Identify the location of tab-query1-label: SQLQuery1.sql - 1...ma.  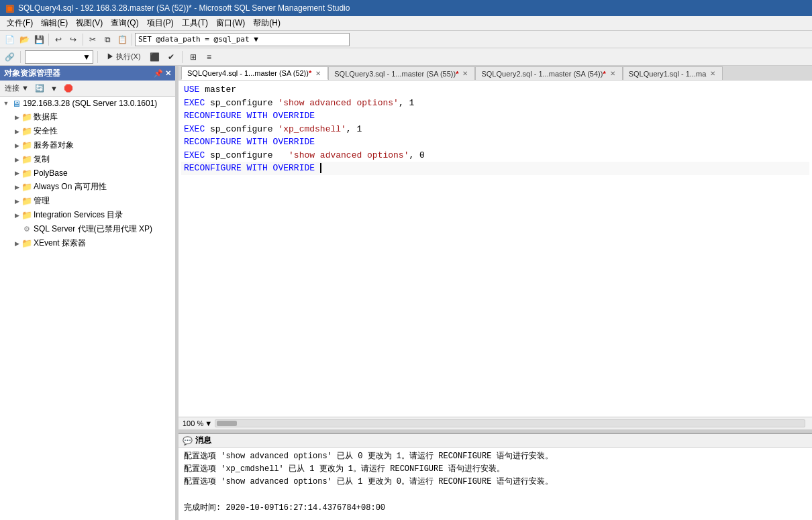
(668, 74).